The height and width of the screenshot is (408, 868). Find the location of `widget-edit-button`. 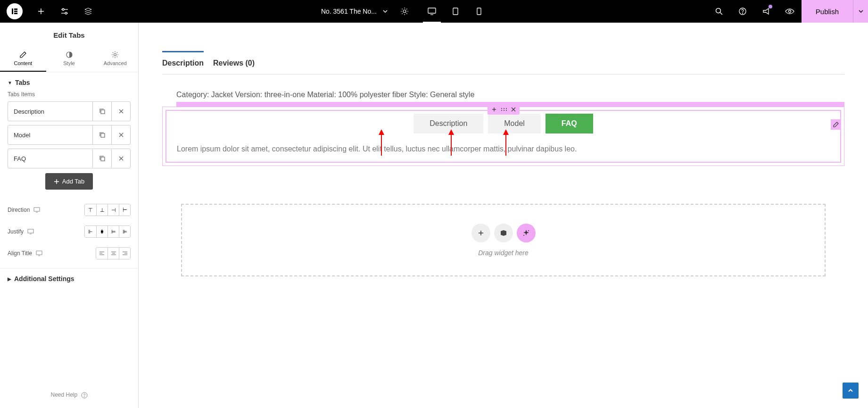

widget-edit-button is located at coordinates (836, 125).